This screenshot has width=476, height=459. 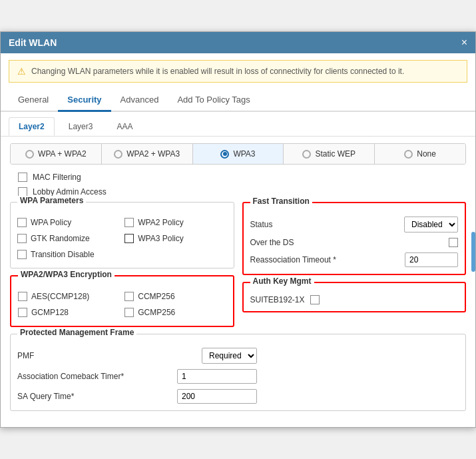 What do you see at coordinates (278, 300) in the screenshot?
I see `suiteb192-label: SUITEB192-1X` at bounding box center [278, 300].